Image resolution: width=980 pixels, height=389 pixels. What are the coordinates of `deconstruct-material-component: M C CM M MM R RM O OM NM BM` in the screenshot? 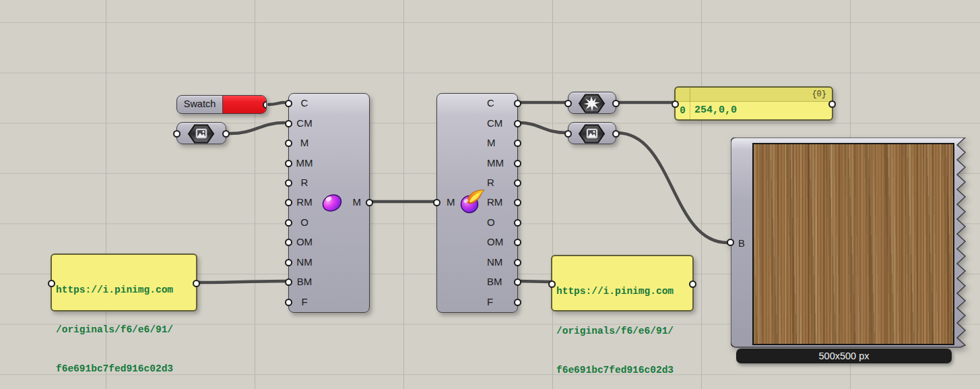 It's located at (477, 203).